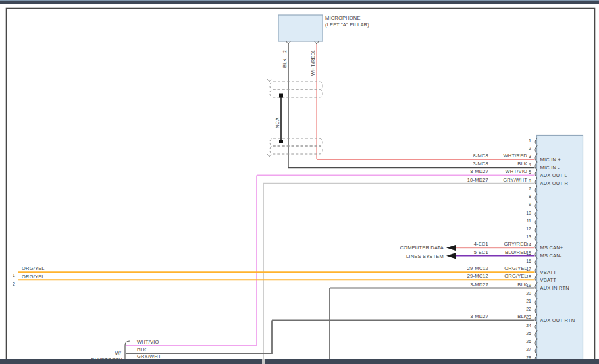 The width and height of the screenshot is (599, 364). What do you see at coordinates (14, 275) in the screenshot?
I see `left-wire-number: 1` at bounding box center [14, 275].